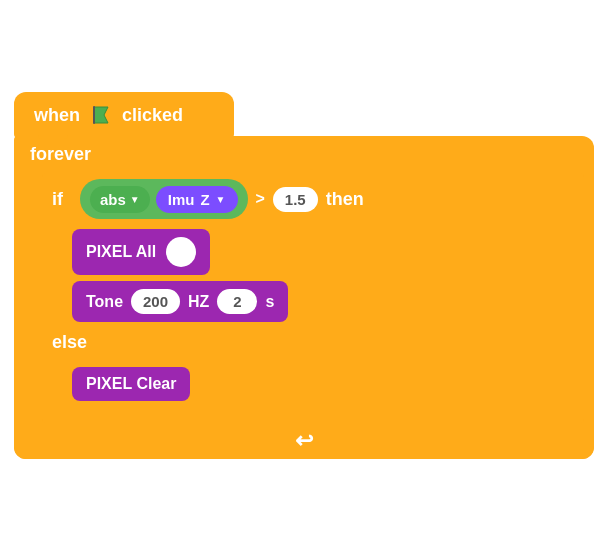 This screenshot has width=608, height=551. Describe the element at coordinates (141, 252) in the screenshot. I see `pixel-all-block: PIXEL All` at that location.